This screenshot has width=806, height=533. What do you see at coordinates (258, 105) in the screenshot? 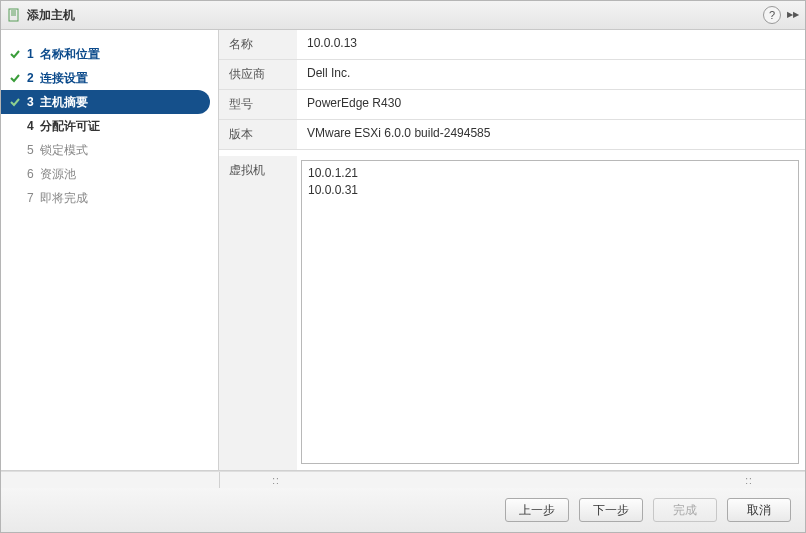
I see `label-model: 型号` at bounding box center [258, 105].